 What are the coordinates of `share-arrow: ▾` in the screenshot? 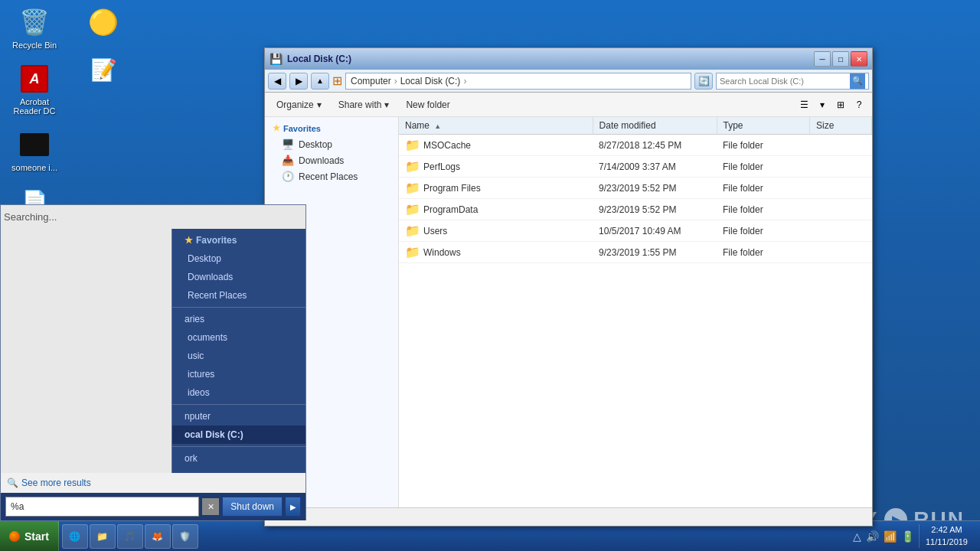 It's located at (387, 105).